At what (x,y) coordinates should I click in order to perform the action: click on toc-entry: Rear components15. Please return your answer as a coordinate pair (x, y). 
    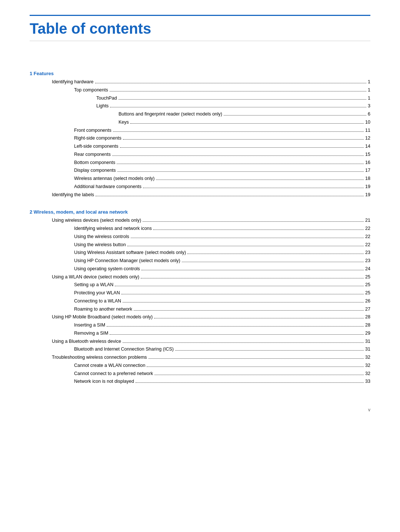
    Looking at the image, I should click on (200, 155).